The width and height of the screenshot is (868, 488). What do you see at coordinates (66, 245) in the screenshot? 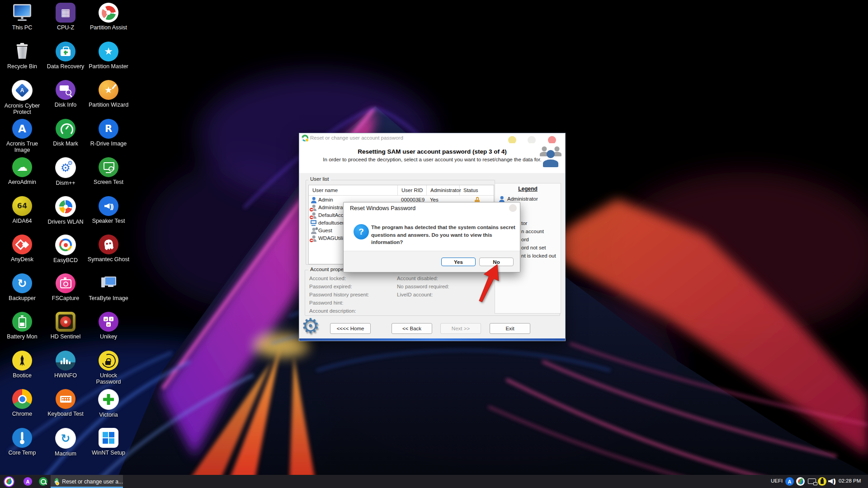
I see `color-ring-icon` at bounding box center [66, 245].